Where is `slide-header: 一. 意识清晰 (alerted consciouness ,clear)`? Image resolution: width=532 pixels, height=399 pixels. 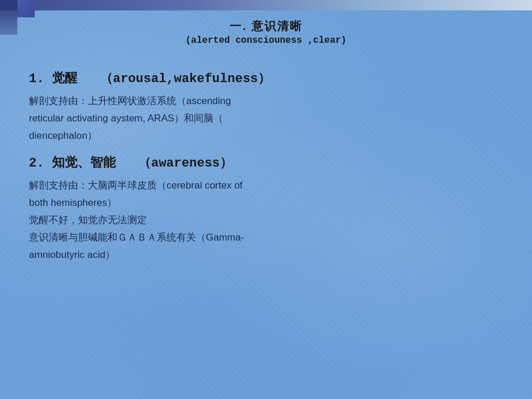 slide-header: 一. 意识清晰 (alerted consciouness ,clear) is located at coordinates (266, 32).